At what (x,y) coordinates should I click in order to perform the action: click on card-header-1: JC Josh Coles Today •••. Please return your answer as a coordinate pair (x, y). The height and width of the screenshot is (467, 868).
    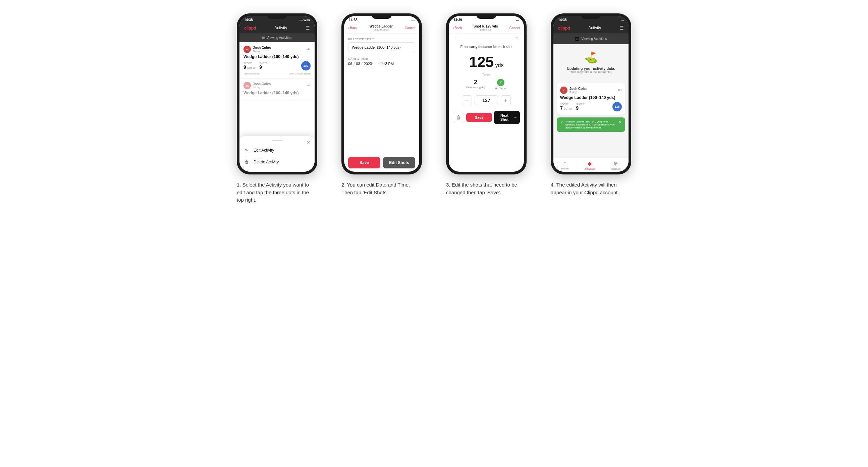
    Looking at the image, I should click on (277, 49).